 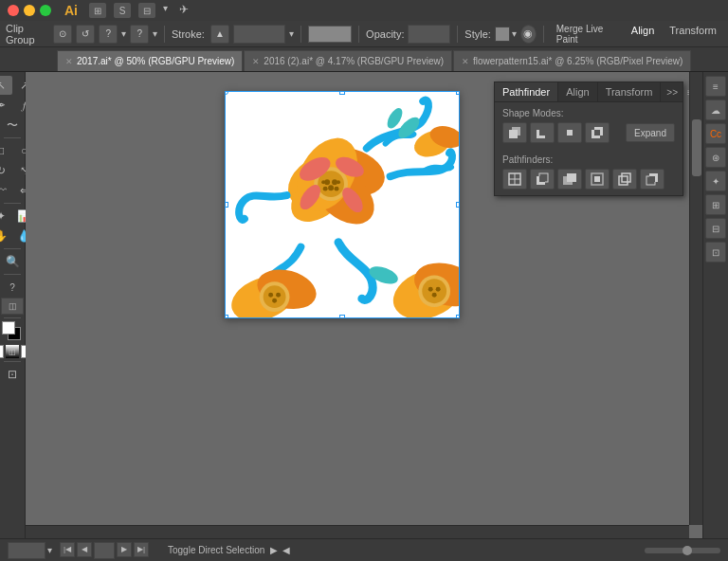 I want to click on title-bar-icons: ⊞ S ⊟ ▾ ✈, so click(x=138, y=10).